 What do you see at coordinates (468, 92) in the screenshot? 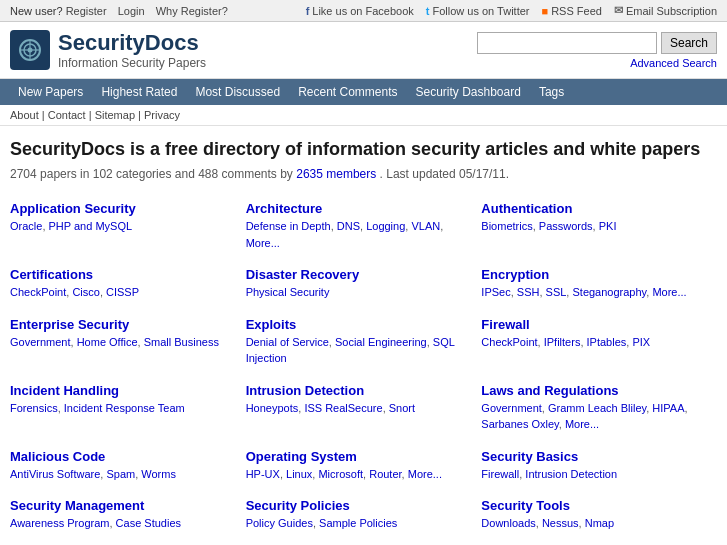
I see `nav-security-dashboard: Security Dashboard` at bounding box center [468, 92].